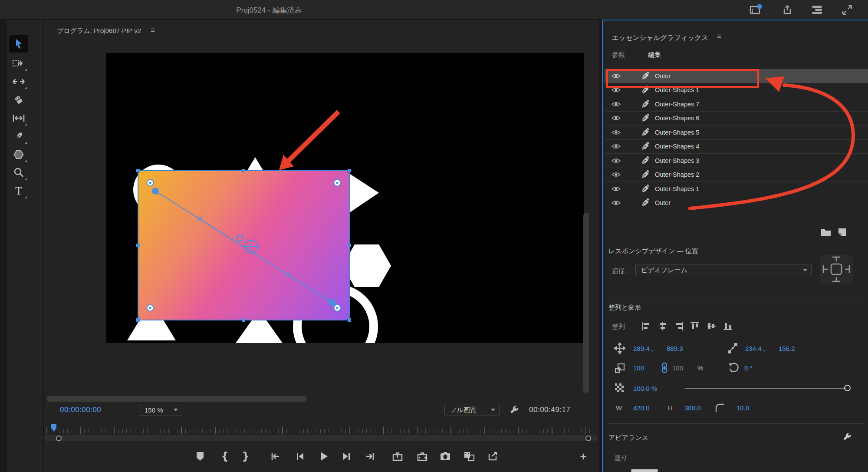 Image resolution: width=868 pixels, height=472 pixels. Describe the element at coordinates (723, 270) in the screenshot. I see `follow-select: ビデオフレーム` at that location.